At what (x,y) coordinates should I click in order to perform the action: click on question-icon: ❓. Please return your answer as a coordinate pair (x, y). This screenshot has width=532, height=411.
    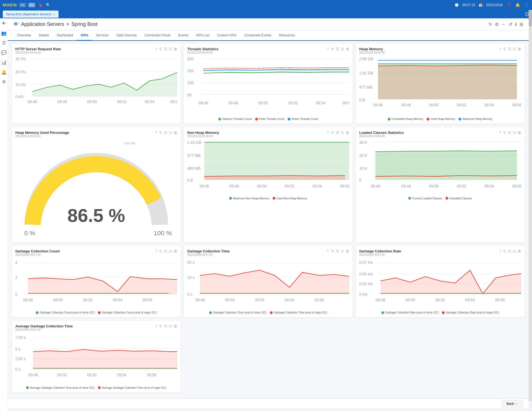
    Looking at the image, I should click on (509, 5).